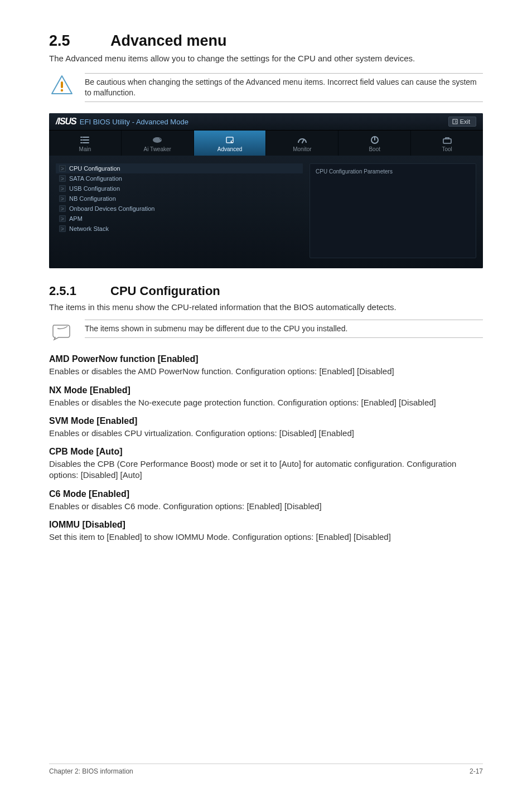 The image size is (532, 802). What do you see at coordinates (266, 143) in the screenshot?
I see `bios-tabs: Main Ai Tweaker Advanced Monitor` at bounding box center [266, 143].